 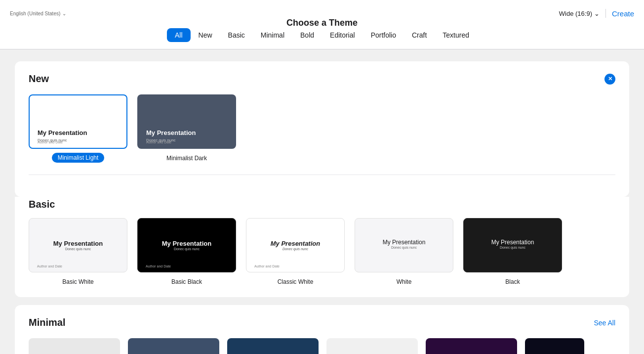 I want to click on theme-card-basic-white: My Presentation Donec quis nunc Author a…, so click(x=78, y=252).